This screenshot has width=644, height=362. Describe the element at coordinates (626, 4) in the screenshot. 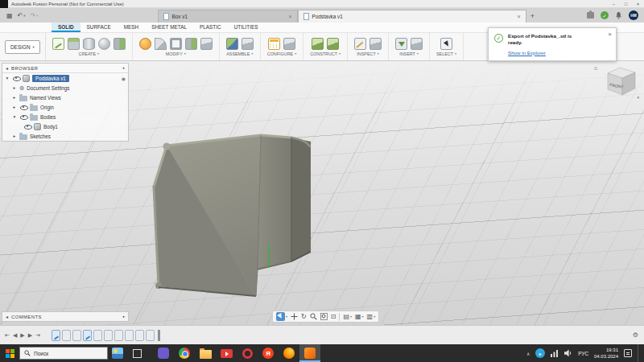

I see `maximize-button: □` at that location.